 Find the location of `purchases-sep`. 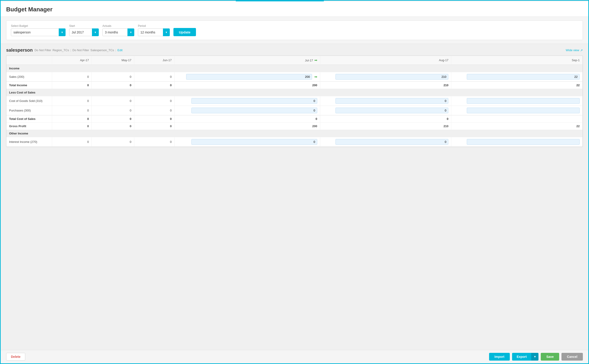

purchases-sep is located at coordinates (517, 110).